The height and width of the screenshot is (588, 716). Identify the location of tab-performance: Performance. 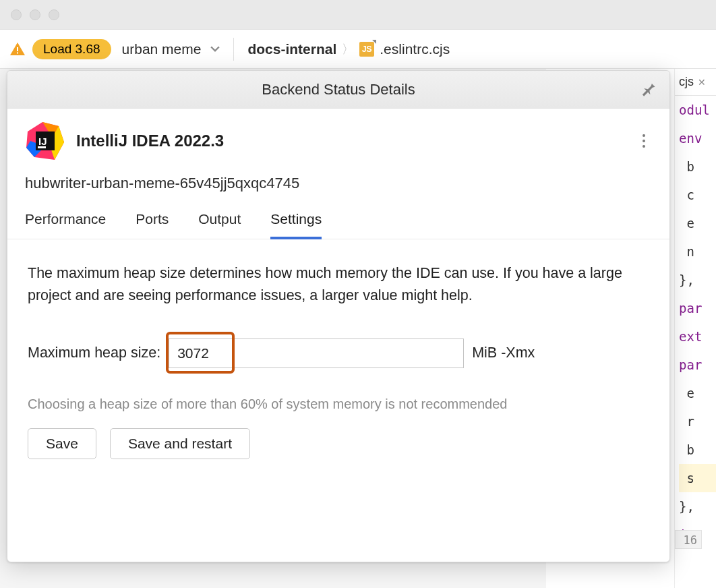
(65, 225).